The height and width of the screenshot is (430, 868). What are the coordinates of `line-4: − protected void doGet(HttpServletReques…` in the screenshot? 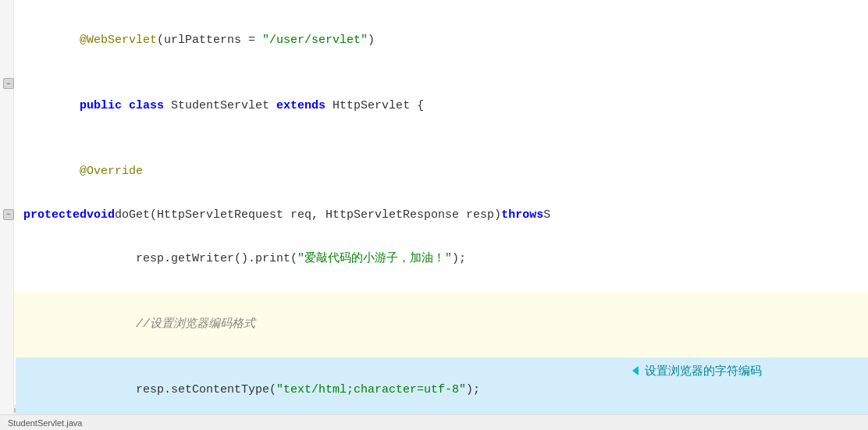 It's located at (434, 215).